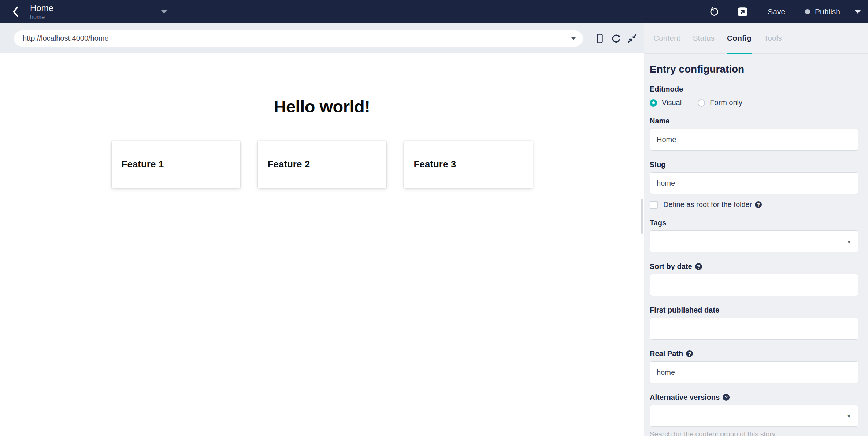 Image resolution: width=868 pixels, height=436 pixels. What do you see at coordinates (754, 140) in the screenshot?
I see `name-field` at bounding box center [754, 140].